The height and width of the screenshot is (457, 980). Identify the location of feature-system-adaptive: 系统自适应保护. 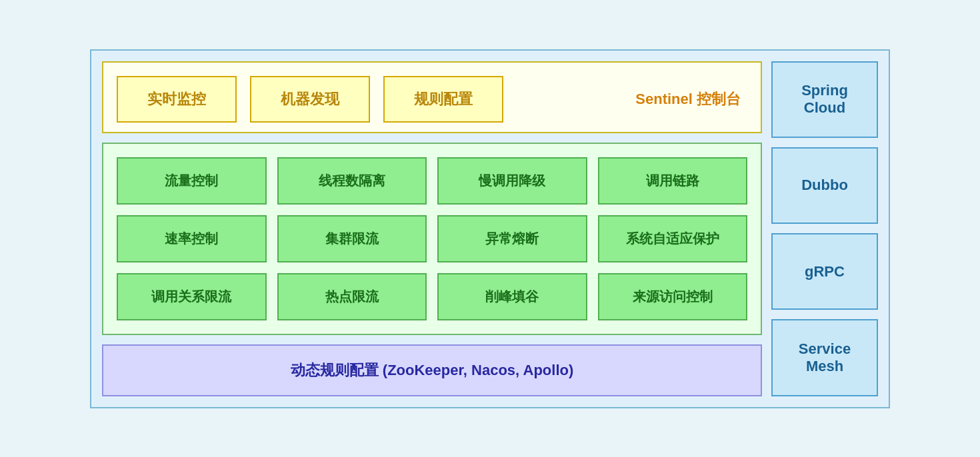
(673, 238).